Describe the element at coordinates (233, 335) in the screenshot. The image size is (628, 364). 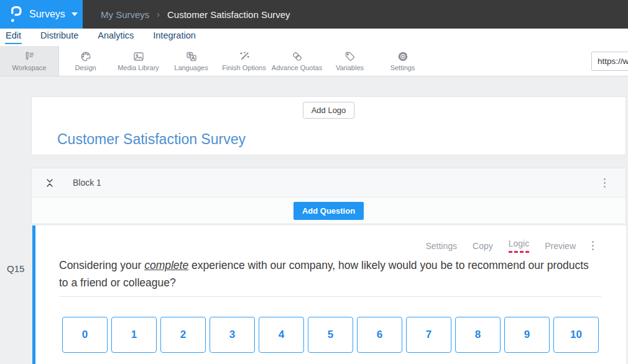
I see `nps-option-3: 3` at that location.